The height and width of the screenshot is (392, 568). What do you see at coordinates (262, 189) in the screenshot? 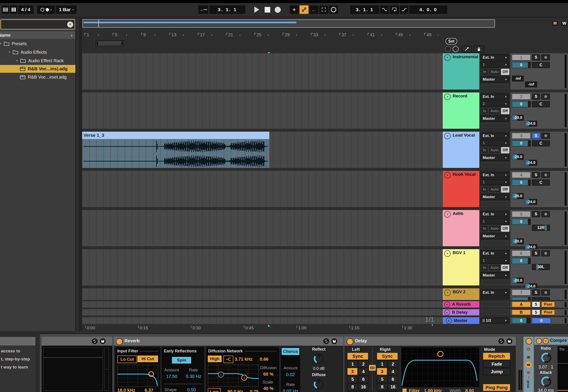
I see `lane-hook-vocal` at bounding box center [262, 189].